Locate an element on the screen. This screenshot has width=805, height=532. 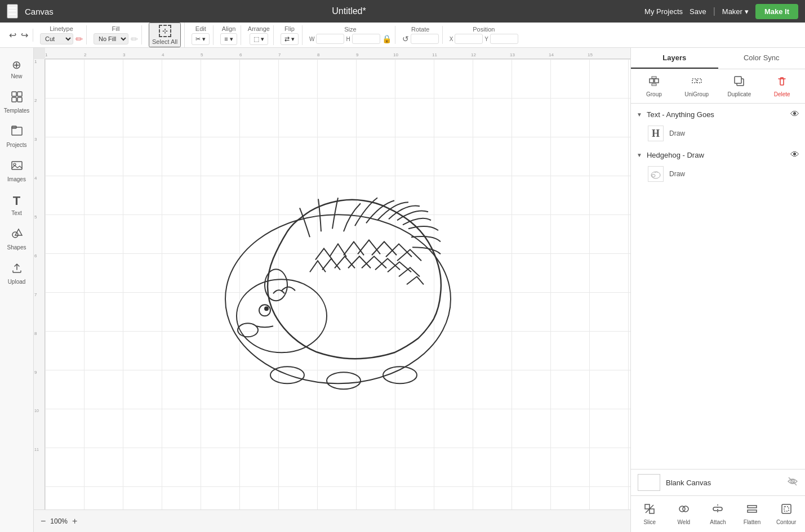
layers-list: ▼ Text - Anything Goes 👁 H Draw ▼ Hedgeh… is located at coordinates (718, 286).